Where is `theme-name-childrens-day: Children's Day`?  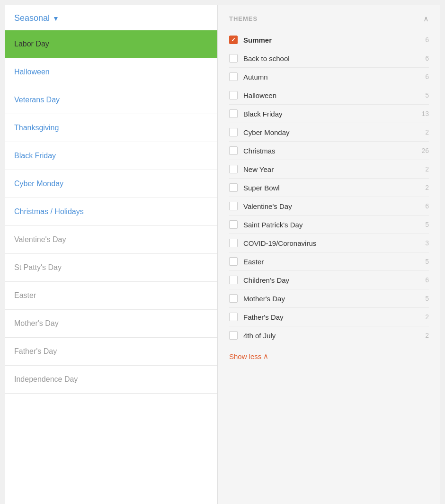 theme-name-childrens-day: Children's Day is located at coordinates (328, 280).